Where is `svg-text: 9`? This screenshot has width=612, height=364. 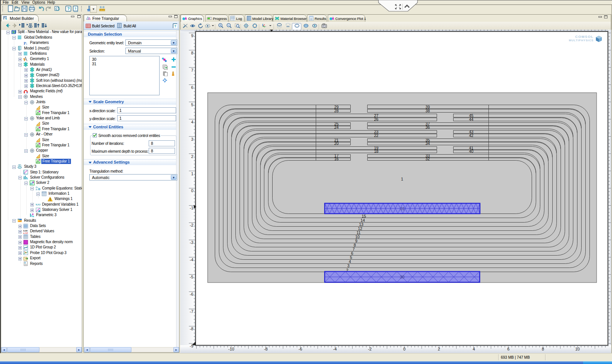
svg-text: 9 is located at coordinates (192, 36).